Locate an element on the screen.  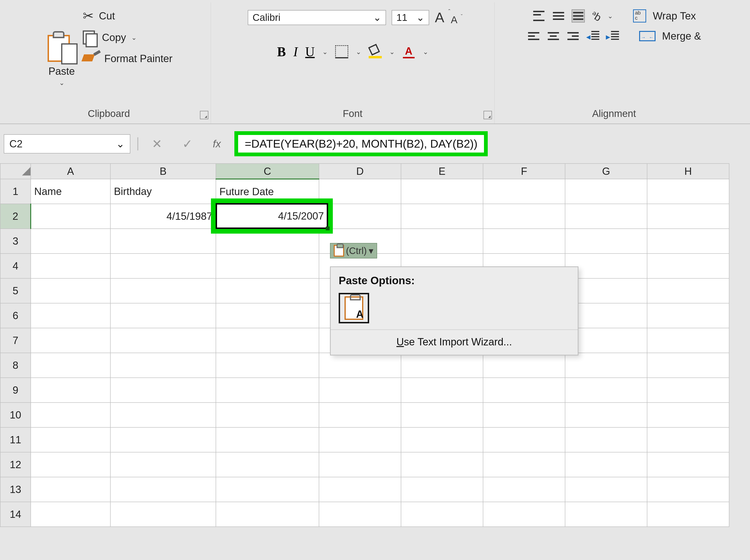
row-header-1: 1 is located at coordinates (16, 191).